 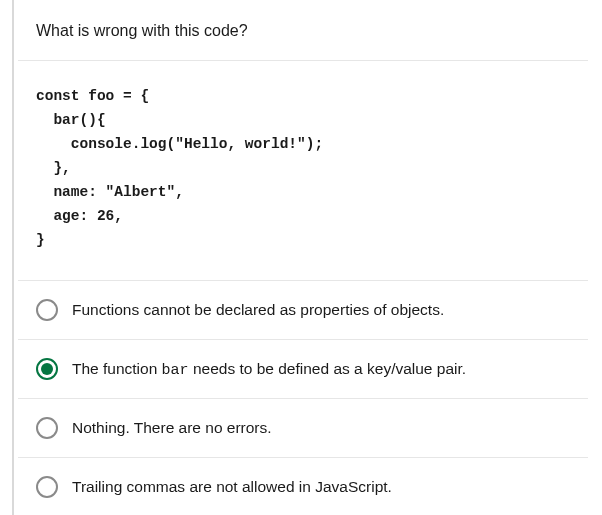 What do you see at coordinates (172, 428) in the screenshot?
I see `answer-label: Nothing. There are no errors.` at bounding box center [172, 428].